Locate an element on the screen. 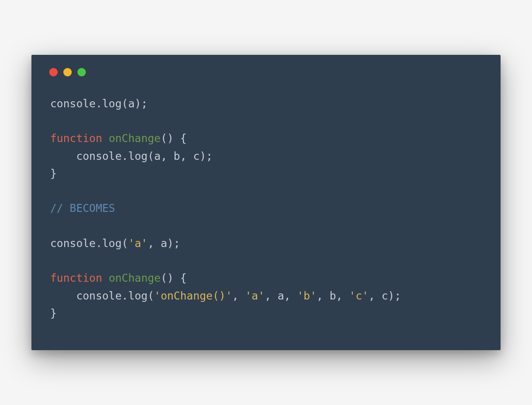 The image size is (532, 405). code-token: 'c' is located at coordinates (359, 296).